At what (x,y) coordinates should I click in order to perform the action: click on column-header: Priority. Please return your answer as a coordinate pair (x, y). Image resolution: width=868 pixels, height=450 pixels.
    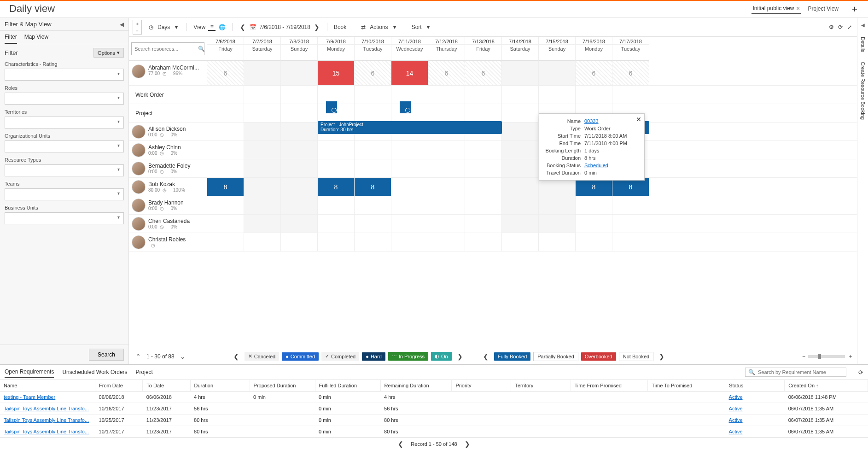
    Looking at the image, I should click on (482, 386).